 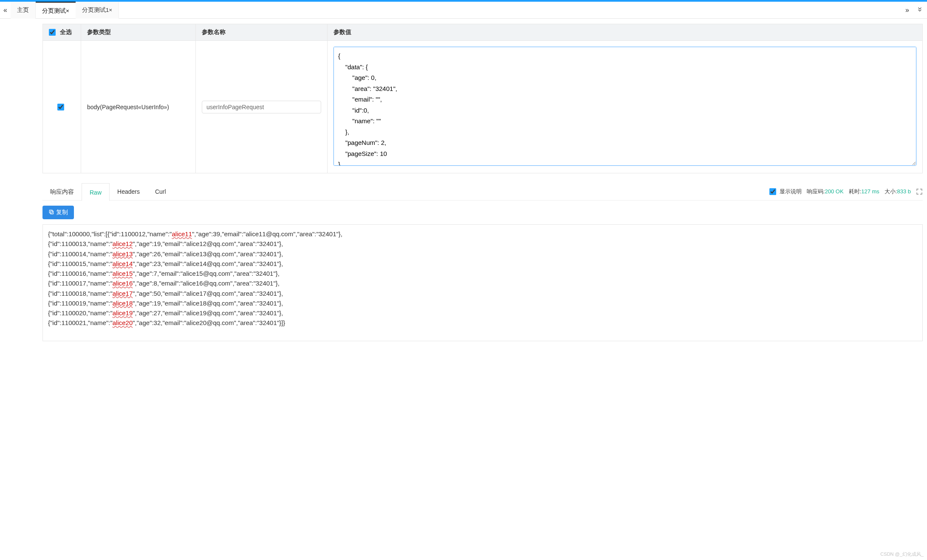 I want to click on show-desc-checkbox, so click(x=773, y=192).